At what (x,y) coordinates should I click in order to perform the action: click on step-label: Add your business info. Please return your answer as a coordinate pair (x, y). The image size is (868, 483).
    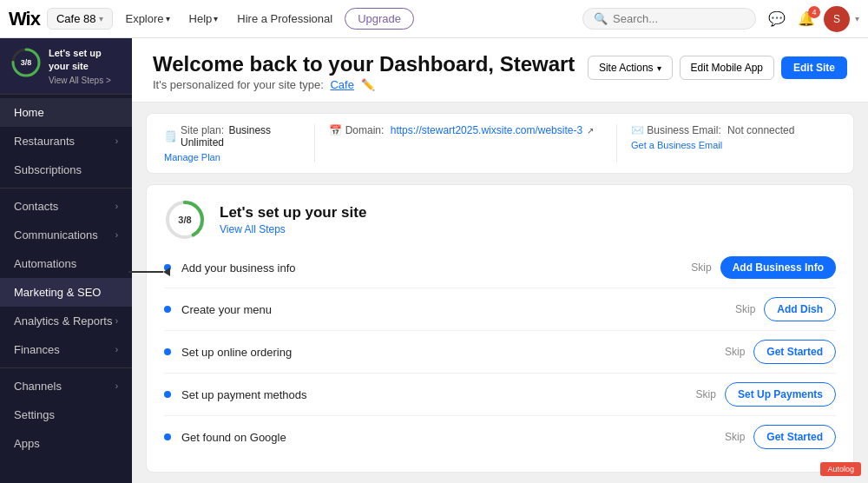
    Looking at the image, I should click on (436, 268).